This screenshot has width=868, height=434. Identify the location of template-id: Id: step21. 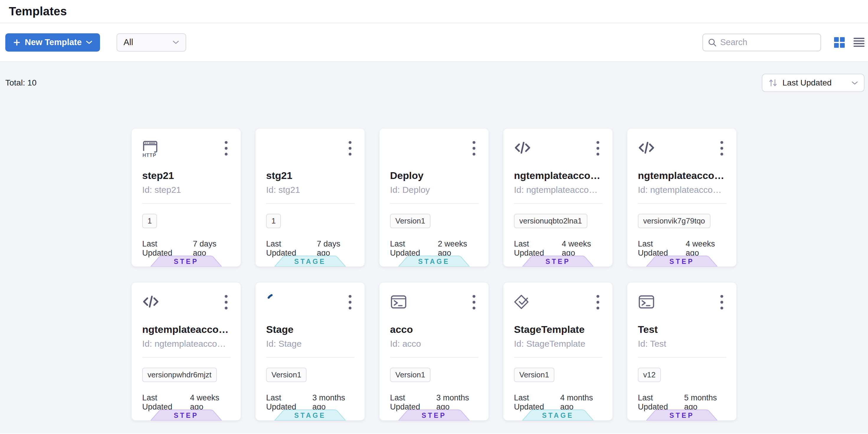
(187, 190).